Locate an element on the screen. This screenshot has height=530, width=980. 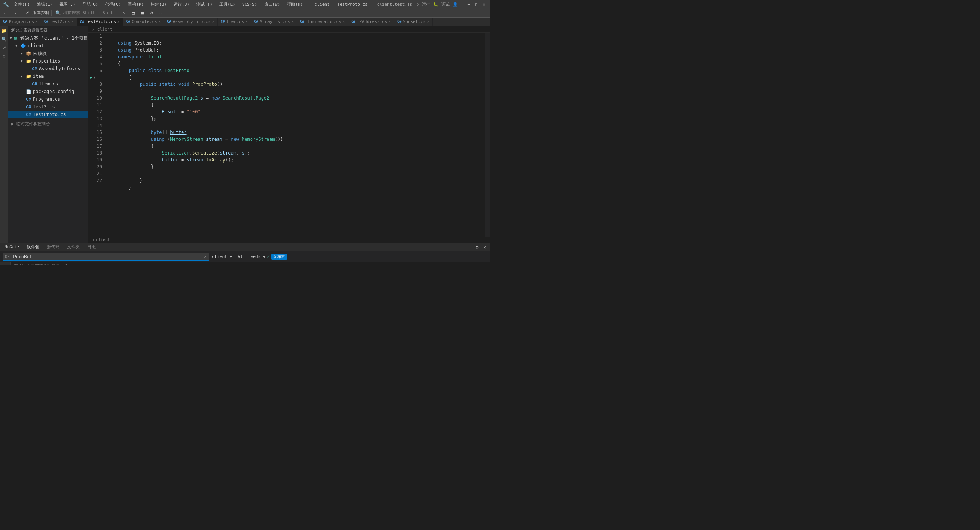
panel-close-icon: ✕ is located at coordinates (485, 247).